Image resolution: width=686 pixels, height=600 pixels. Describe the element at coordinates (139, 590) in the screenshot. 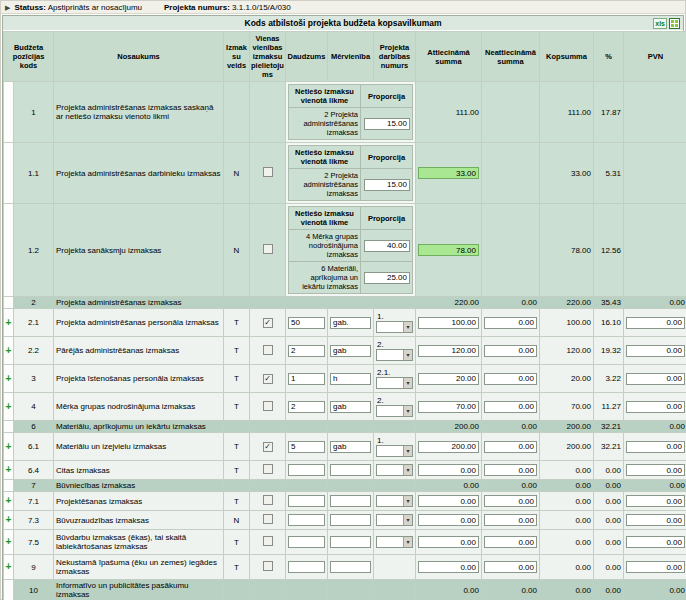

I see `budget-position-name: Informatīvo un publicitātes pasākumu izm…` at that location.